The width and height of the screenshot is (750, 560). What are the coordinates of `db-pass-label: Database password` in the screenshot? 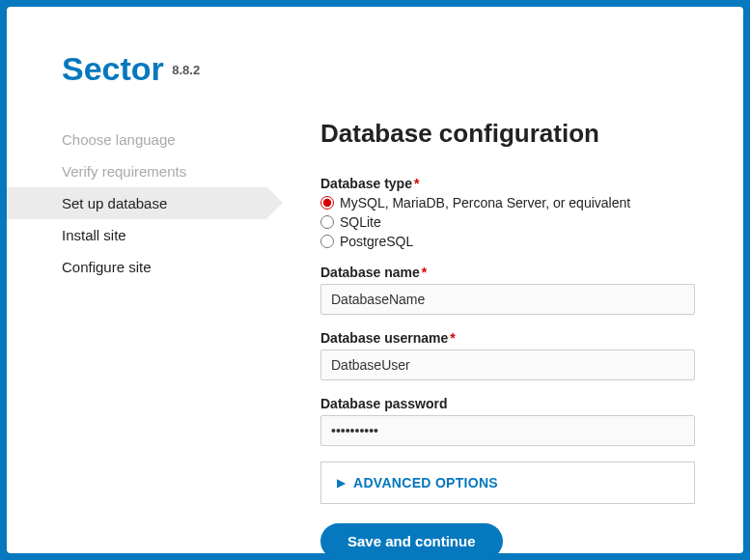 It's located at (508, 404).